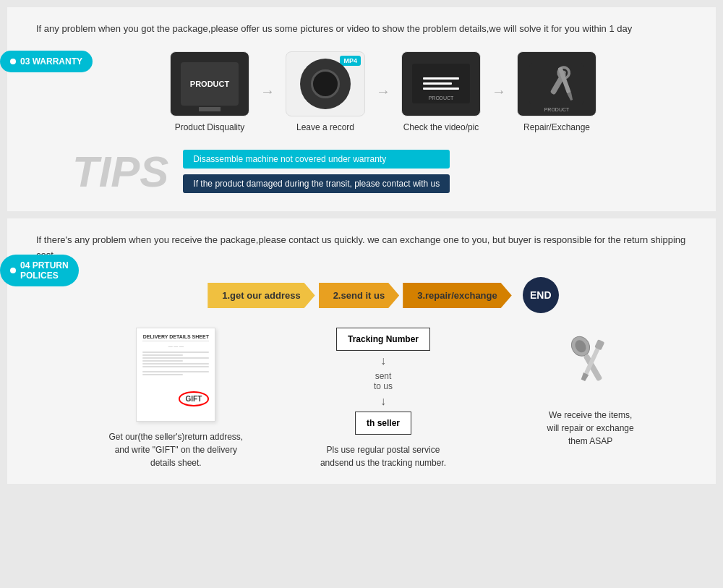  What do you see at coordinates (383, 381) in the screenshot?
I see `tracking-diagram: Tracking Number ↓ sent to us ↓ th seller` at bounding box center [383, 381].